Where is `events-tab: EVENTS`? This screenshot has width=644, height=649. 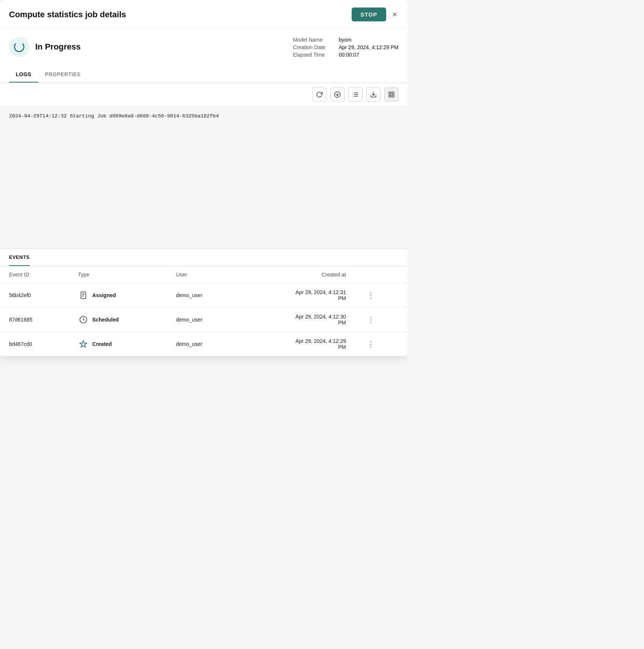 events-tab: EVENTS is located at coordinates (20, 257).